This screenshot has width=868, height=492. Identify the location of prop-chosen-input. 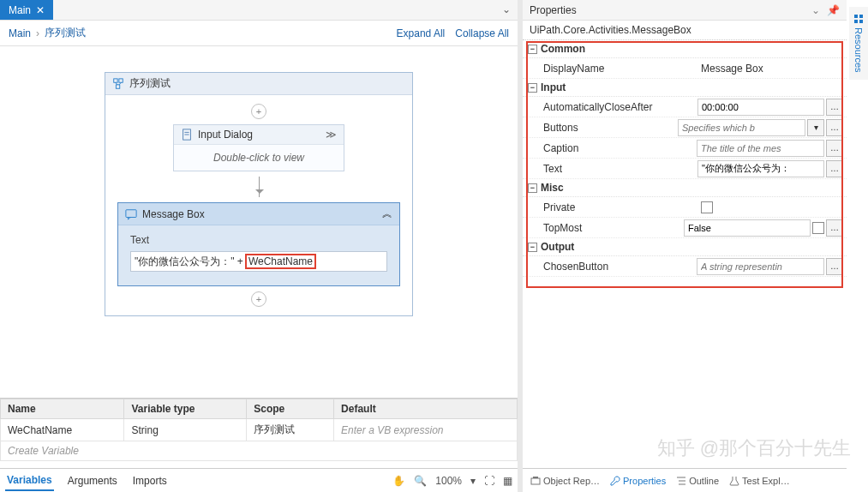
(761, 267).